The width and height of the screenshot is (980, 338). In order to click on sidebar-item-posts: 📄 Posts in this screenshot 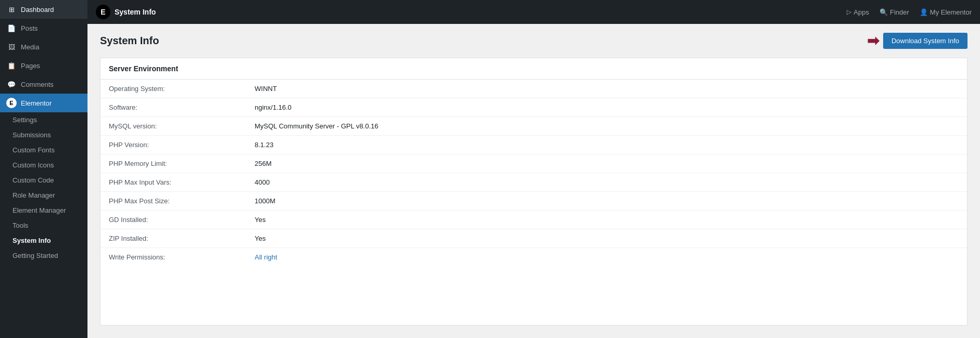, I will do `click(44, 28)`.